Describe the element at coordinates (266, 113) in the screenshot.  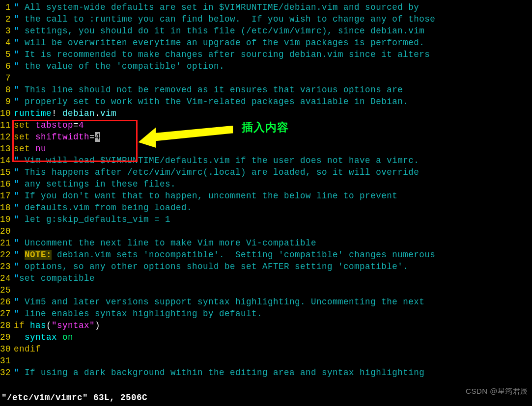
I see `code-line: 10runtime! debian.vim` at that location.